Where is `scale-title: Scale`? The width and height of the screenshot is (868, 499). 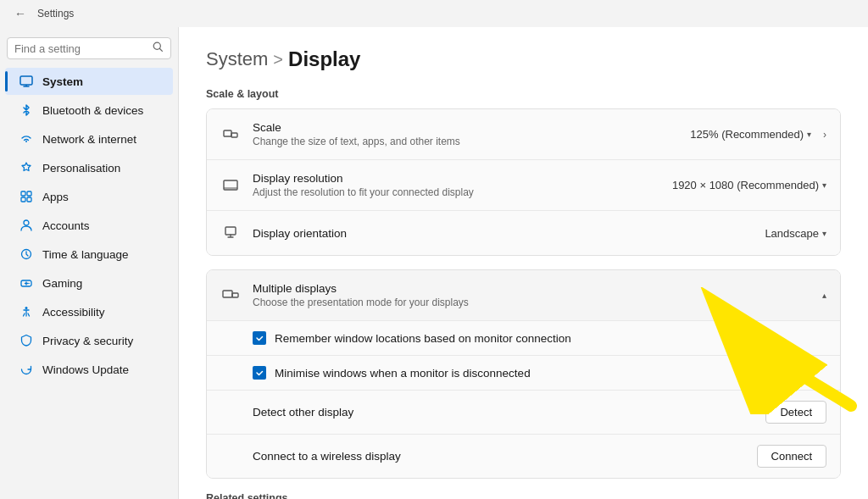
scale-title: Scale is located at coordinates (465, 127).